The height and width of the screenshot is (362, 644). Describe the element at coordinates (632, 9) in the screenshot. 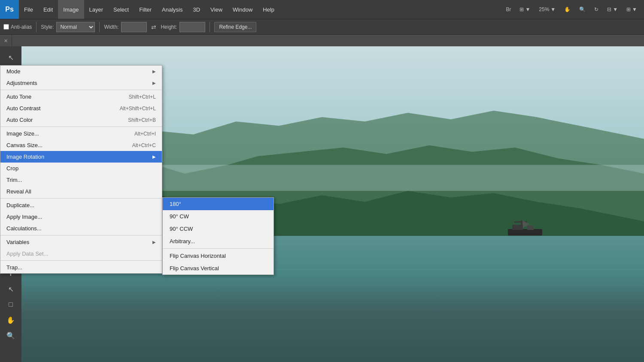

I see `arrange-btn: ⊞ ▼` at that location.